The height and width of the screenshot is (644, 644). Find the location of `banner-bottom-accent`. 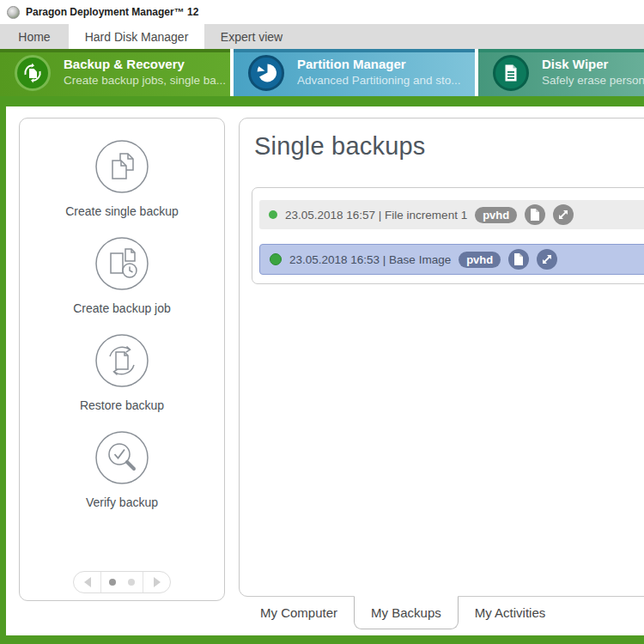

banner-bottom-accent is located at coordinates (322, 101).